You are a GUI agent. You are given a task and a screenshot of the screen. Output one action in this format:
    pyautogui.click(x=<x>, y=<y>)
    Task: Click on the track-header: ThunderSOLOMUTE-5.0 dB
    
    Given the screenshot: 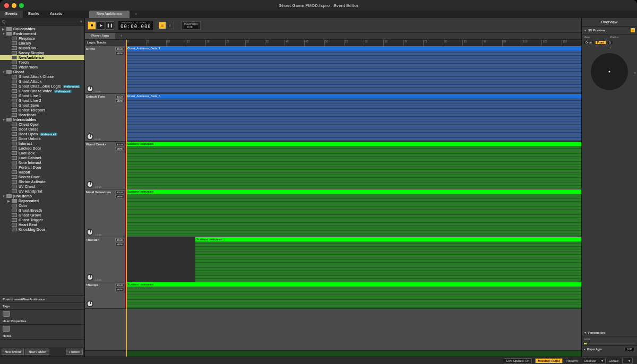 What is the action you would take?
    pyautogui.click(x=106, y=259)
    